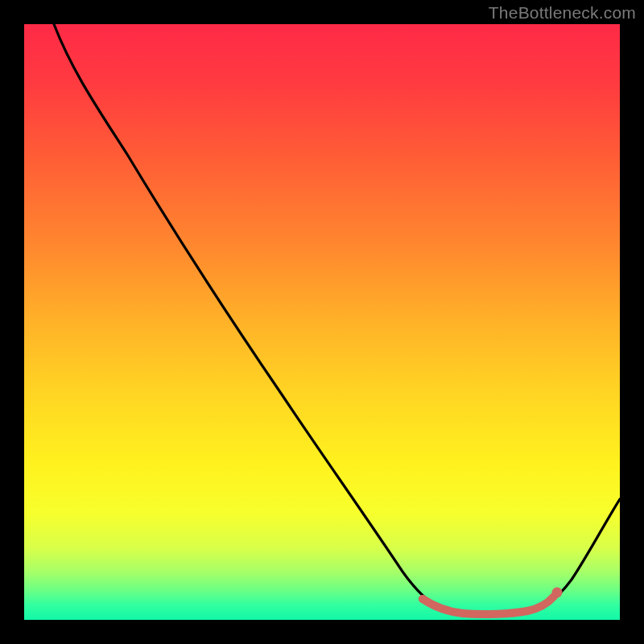  I want to click on optimal-range-stroke, so click(488, 605).